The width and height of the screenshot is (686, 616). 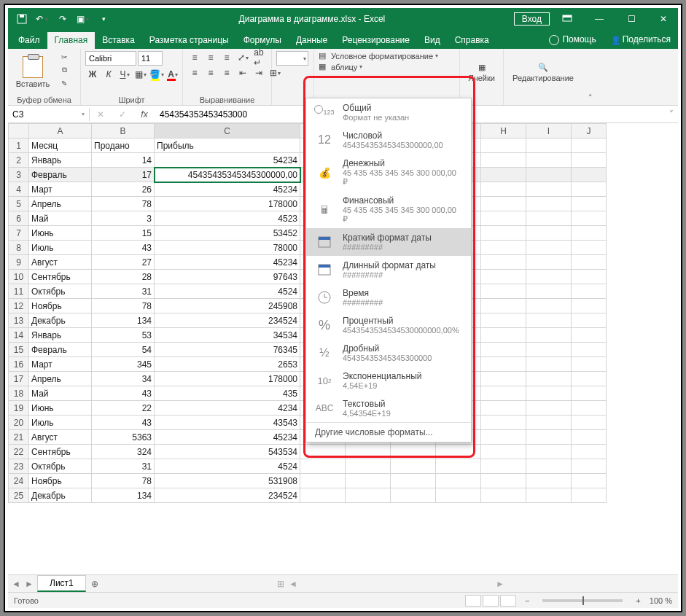 What do you see at coordinates (19, 467) in the screenshot?
I see `row-header: 23` at bounding box center [19, 467].